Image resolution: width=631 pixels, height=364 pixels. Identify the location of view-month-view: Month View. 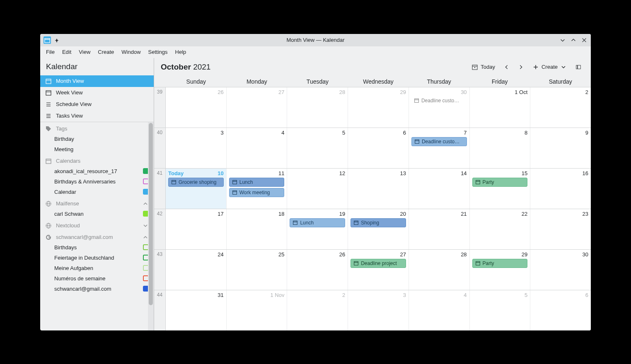
(97, 81).